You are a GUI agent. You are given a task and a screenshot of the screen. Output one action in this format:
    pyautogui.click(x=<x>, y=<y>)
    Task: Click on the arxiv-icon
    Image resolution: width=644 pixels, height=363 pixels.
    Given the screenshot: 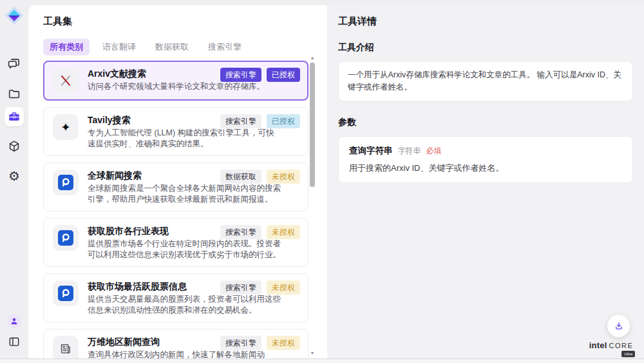 What is the action you would take?
    pyautogui.click(x=66, y=81)
    